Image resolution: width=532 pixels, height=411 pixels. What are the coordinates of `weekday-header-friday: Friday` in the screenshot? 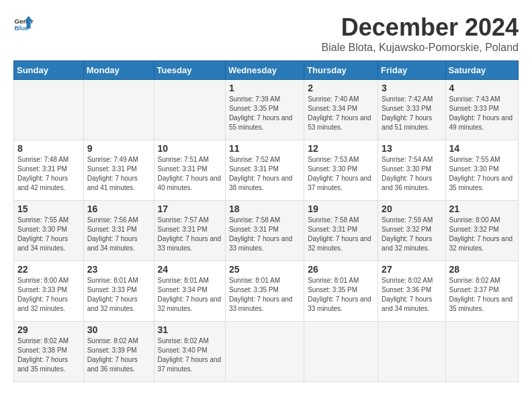 It's located at (412, 71).